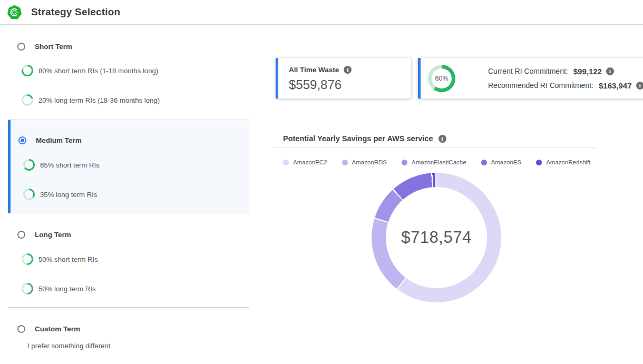 This screenshot has width=643, height=364. Describe the element at coordinates (528, 71) in the screenshot. I see `current-ri-commitment-label: Current RI Commitment:` at that location.